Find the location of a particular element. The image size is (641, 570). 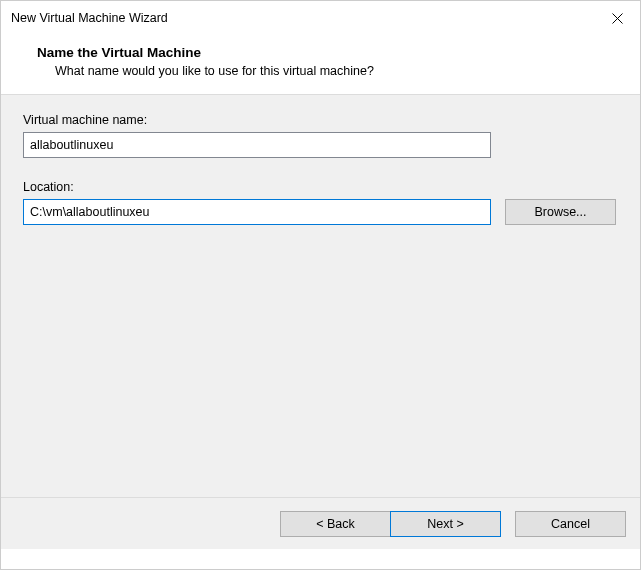

close-button is located at coordinates (617, 18).